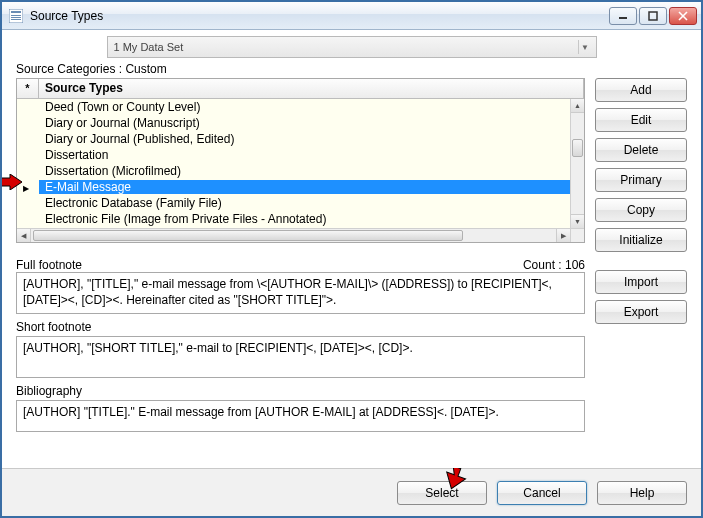 Image resolution: width=703 pixels, height=518 pixels. Describe the element at coordinates (11, 182) in the screenshot. I see `callout-arrow-icon` at that location.